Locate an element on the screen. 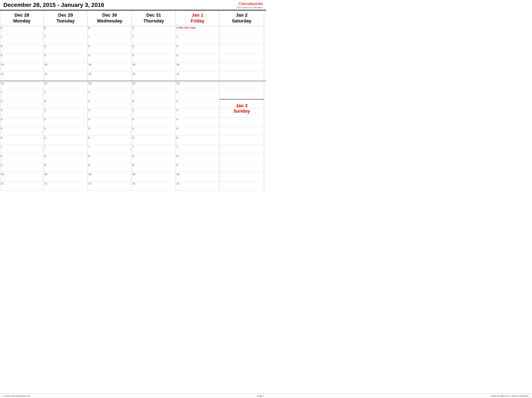  time-row-12: 66666 is located at coordinates (133, 140).